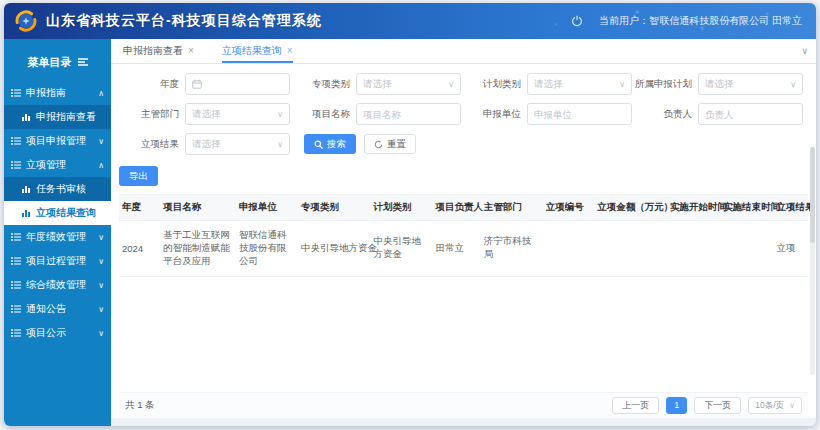 This screenshot has height=430, width=820. Describe the element at coordinates (58, 62) in the screenshot. I see `menu-directory-toggle: 菜单目录` at that location.